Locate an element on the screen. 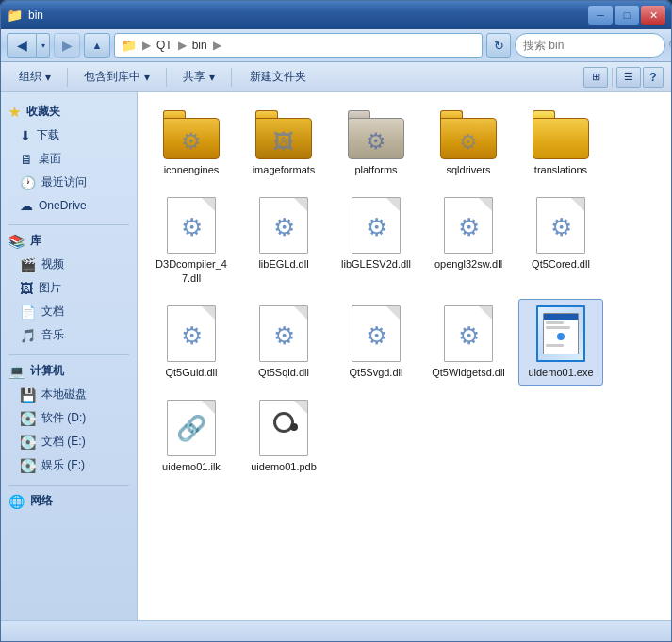 Image resolution: width=672 pixels, height=642 pixels. view-list-button: ☰ is located at coordinates (629, 77).